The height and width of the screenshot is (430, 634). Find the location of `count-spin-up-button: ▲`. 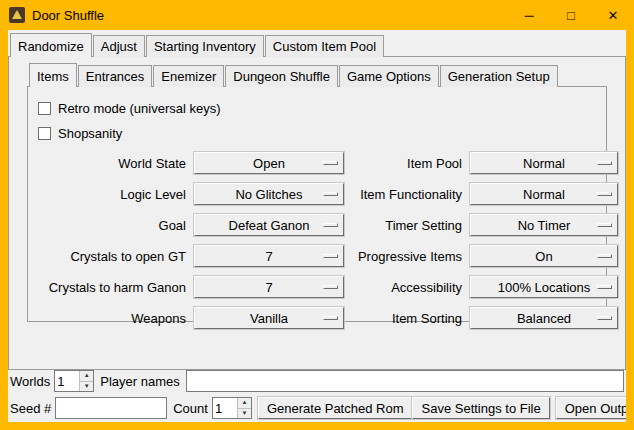

count-spin-up-button: ▲ is located at coordinates (244, 404).